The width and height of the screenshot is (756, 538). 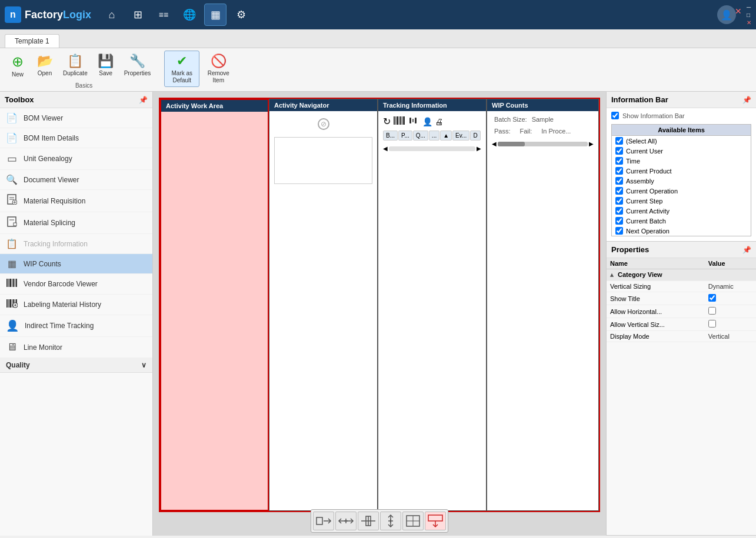 I want to click on prop-value-allow-vertical, so click(x=731, y=325).